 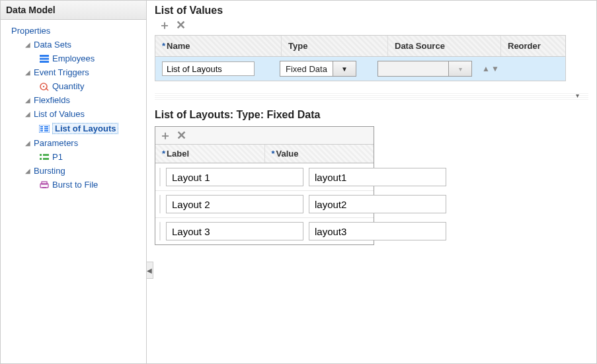 I want to click on tree-item-burst-to-file: Burst to File, so click(x=75, y=185).